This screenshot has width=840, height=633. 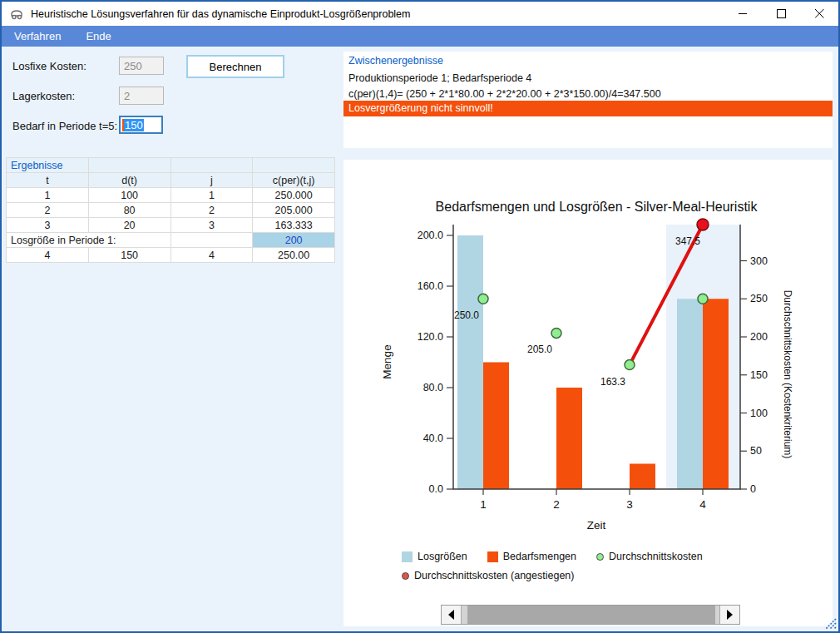 What do you see at coordinates (588, 108) in the screenshot?
I see `warning-banner: Losvergrößerung nicht sinnvoll!` at bounding box center [588, 108].